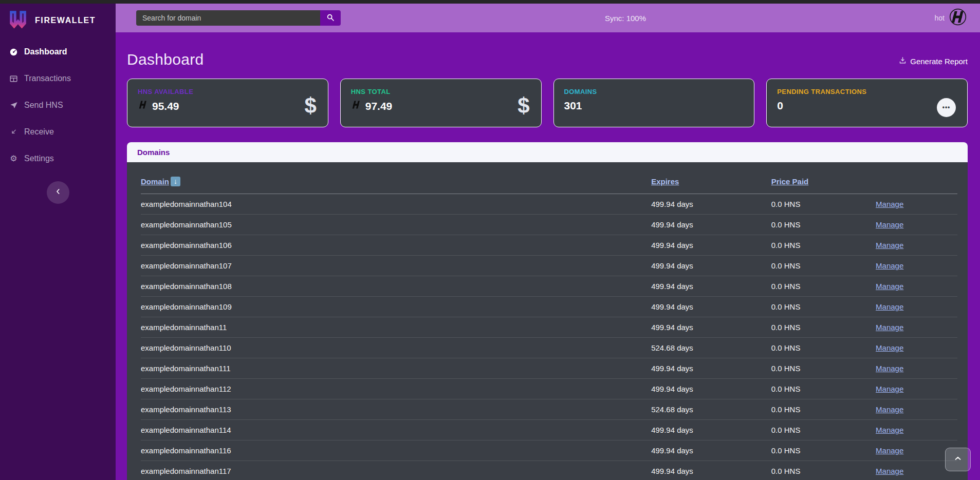 This screenshot has height=480, width=980. I want to click on domain-cell: exampledomainnathan11, so click(396, 328).